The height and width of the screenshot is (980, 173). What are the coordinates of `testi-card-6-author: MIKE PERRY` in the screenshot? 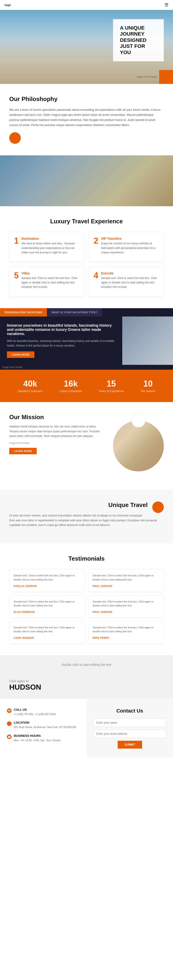 It's located at (126, 638).